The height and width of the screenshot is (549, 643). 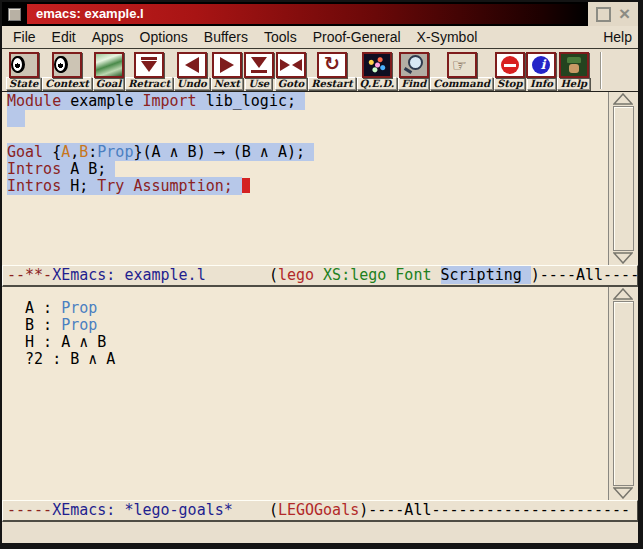 What do you see at coordinates (14, 14) in the screenshot?
I see `window-menu-button` at bounding box center [14, 14].